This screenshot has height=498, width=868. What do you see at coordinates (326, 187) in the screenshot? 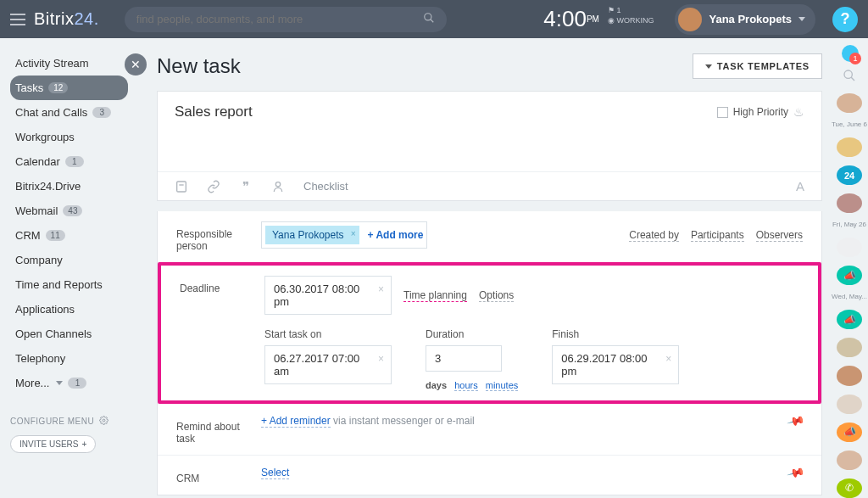
I see `checklist-button: Checklist` at bounding box center [326, 187].